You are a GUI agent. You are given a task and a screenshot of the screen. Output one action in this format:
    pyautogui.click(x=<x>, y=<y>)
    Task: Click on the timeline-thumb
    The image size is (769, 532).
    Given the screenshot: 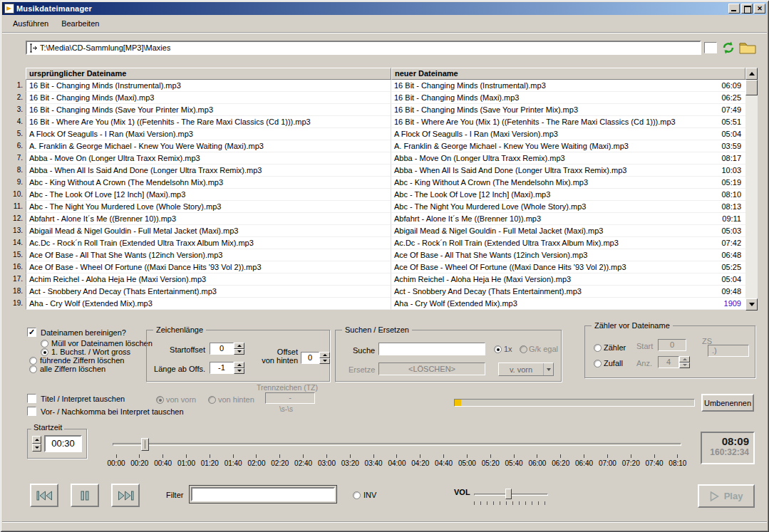 What is the action you would take?
    pyautogui.click(x=145, y=444)
    